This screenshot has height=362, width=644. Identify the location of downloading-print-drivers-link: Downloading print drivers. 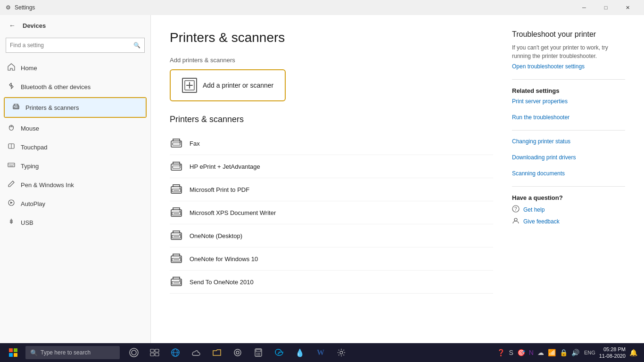
(569, 157).